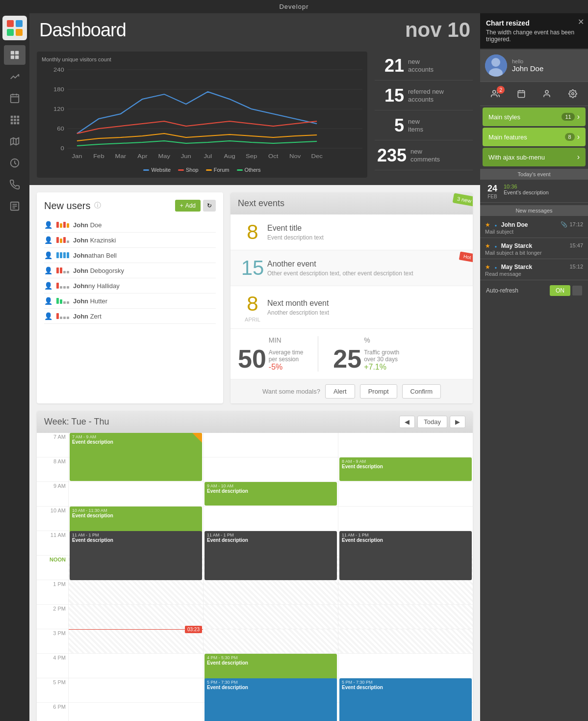  Describe the element at coordinates (15, 98) in the screenshot. I see `sidebar-item-calendar` at that location.